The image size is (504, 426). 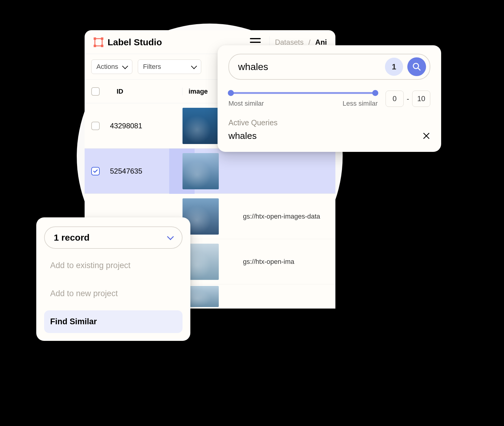 What do you see at coordinates (329, 123) in the screenshot?
I see `active-queries-title: Active Queries` at bounding box center [329, 123].